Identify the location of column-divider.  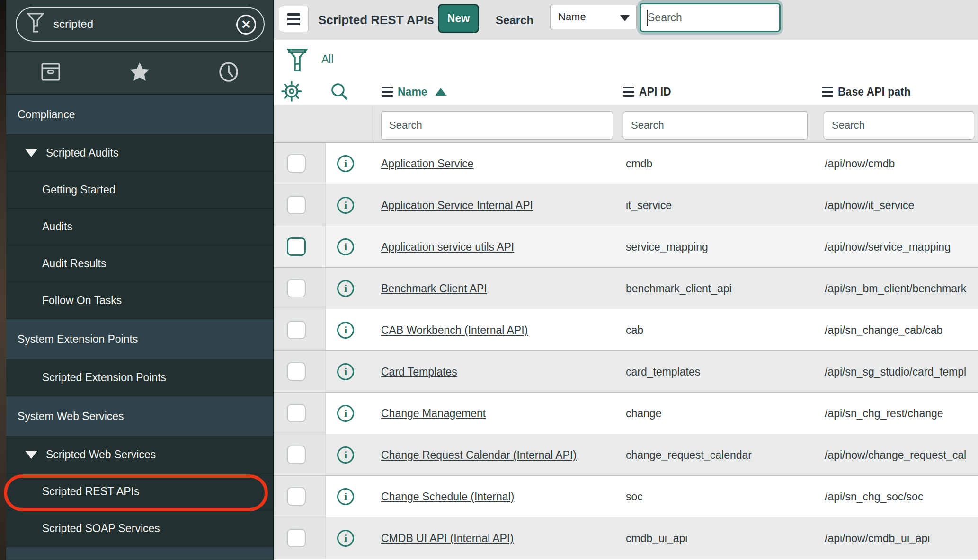
(373, 124).